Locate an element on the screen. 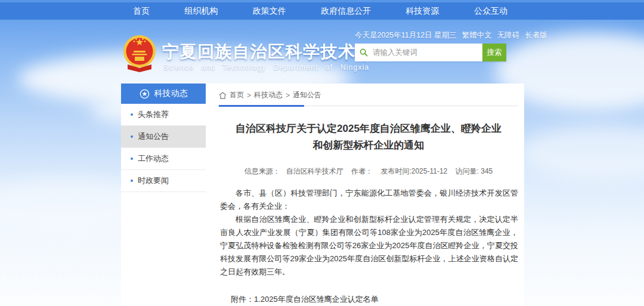  article-paragraph: 根据自治区雏鹰企业、瞪羚企业和创新型标杆企业认定管理有关规定，决定认定半亩良人农… is located at coordinates (369, 246).